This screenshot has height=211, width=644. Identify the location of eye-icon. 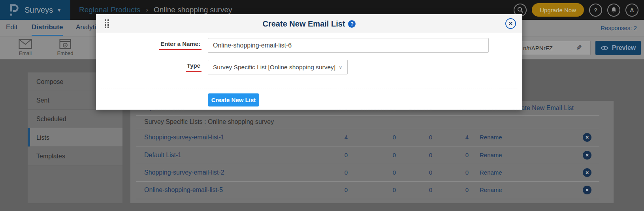
(604, 48).